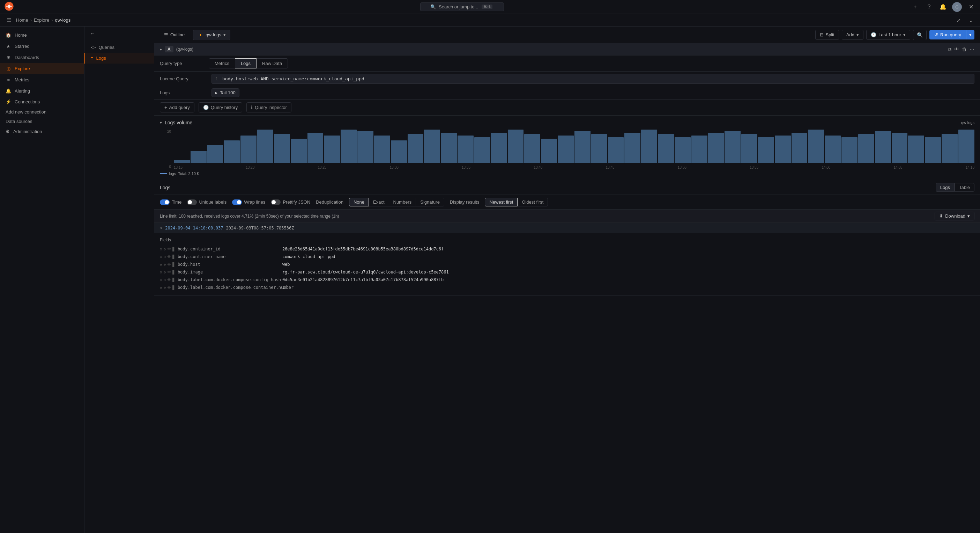 The height and width of the screenshot is (533, 980). I want to click on prettify-json-toggle, so click(276, 203).